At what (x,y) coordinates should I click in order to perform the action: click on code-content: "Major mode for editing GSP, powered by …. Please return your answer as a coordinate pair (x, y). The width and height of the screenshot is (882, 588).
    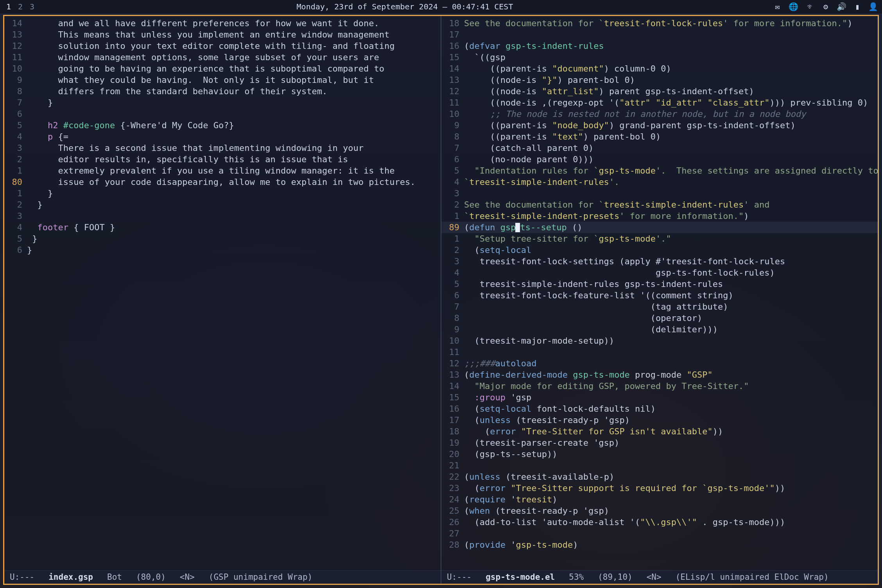
    Looking at the image, I should click on (671, 386).